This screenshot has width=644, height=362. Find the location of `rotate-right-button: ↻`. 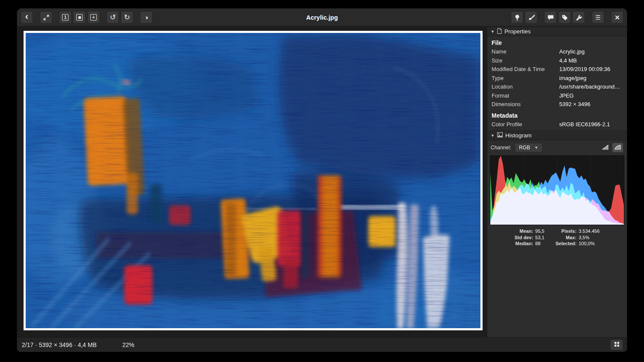

rotate-right-button: ↻ is located at coordinates (127, 17).